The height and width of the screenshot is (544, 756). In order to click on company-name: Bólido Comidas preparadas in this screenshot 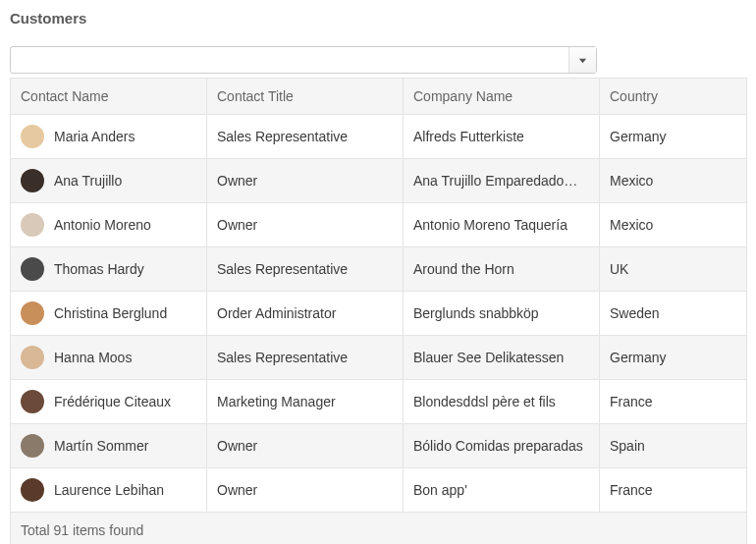, I will do `click(502, 446)`.